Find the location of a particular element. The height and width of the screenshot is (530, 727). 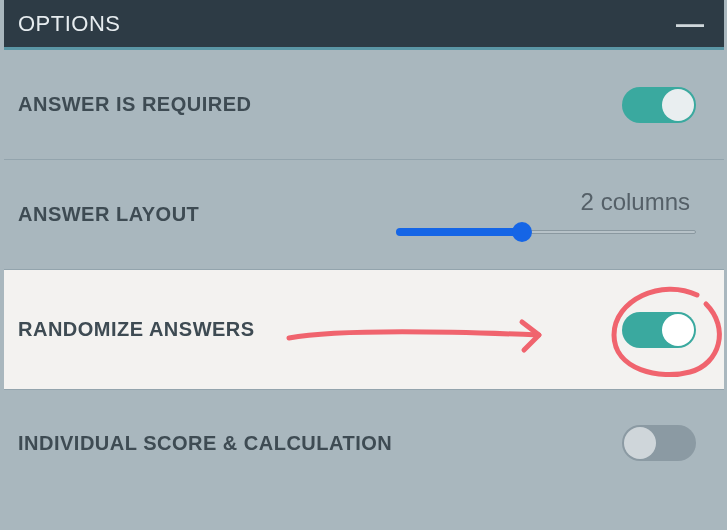

option-label-layout: ANSWER LAYOUT is located at coordinates (108, 214).